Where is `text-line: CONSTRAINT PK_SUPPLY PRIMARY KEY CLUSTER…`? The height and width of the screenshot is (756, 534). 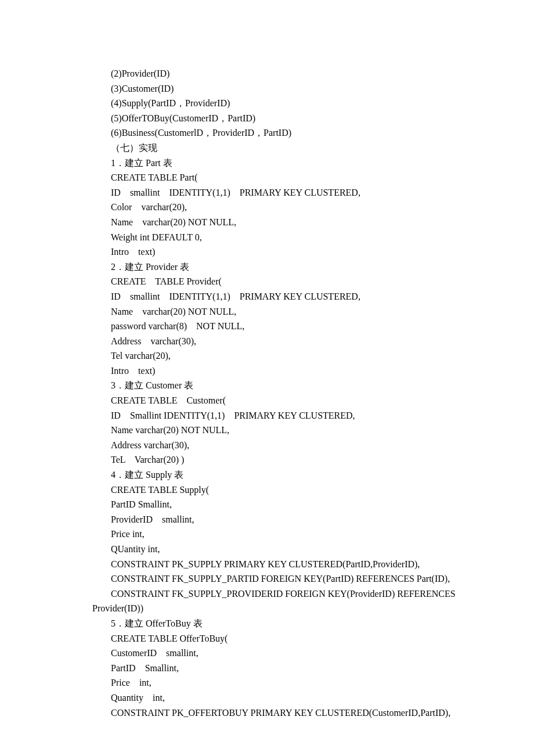
text-line: CONSTRAINT PK_SUPPLY PRIMARY KEY CLUSTER… is located at coordinates (267, 564).